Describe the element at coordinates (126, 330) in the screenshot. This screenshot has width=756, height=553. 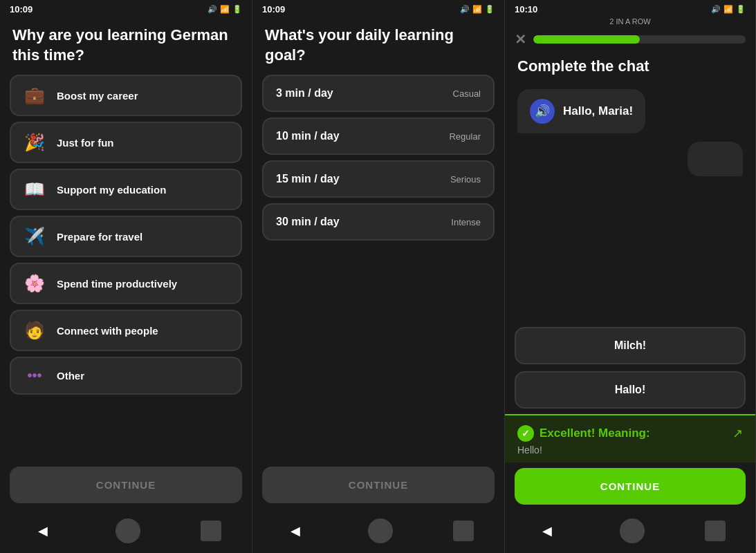
I see `option-connect: 🧑 Connect with people` at that location.